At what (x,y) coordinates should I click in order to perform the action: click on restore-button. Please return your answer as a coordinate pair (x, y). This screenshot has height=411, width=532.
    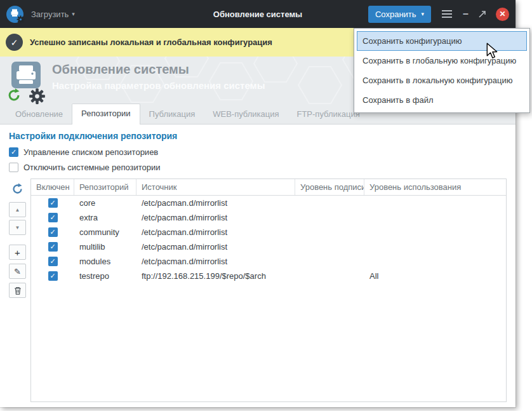
    Looking at the image, I should click on (482, 14).